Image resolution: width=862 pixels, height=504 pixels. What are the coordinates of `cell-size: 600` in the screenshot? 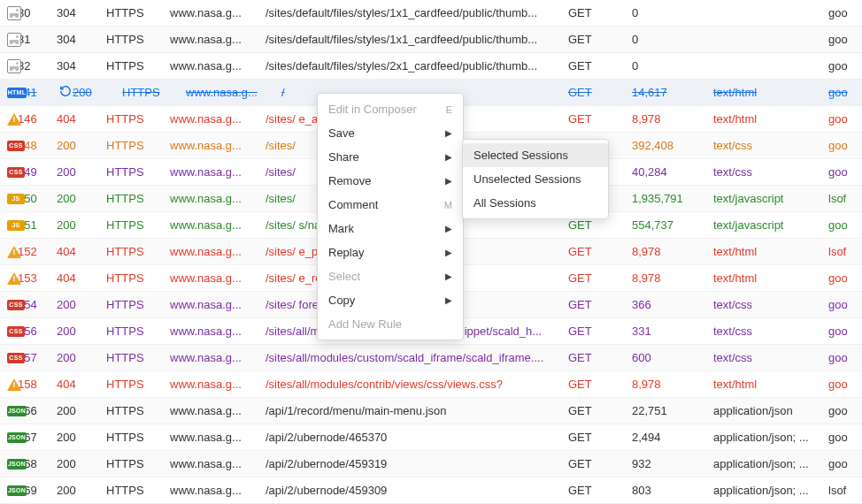 It's located at (673, 357).